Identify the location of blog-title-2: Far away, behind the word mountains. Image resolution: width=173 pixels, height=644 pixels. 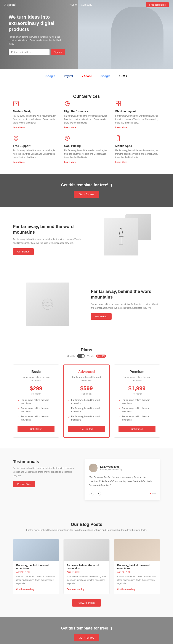
(137, 567).